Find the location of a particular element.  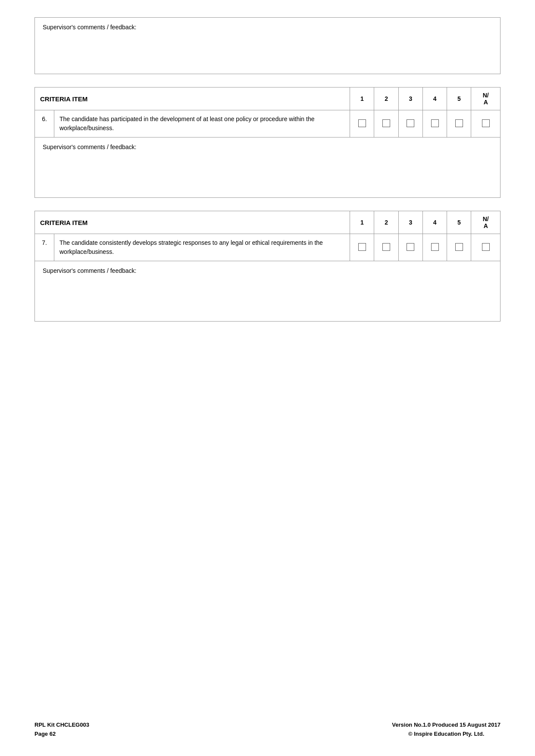

table2-item-number: 7. is located at coordinates (45, 247).